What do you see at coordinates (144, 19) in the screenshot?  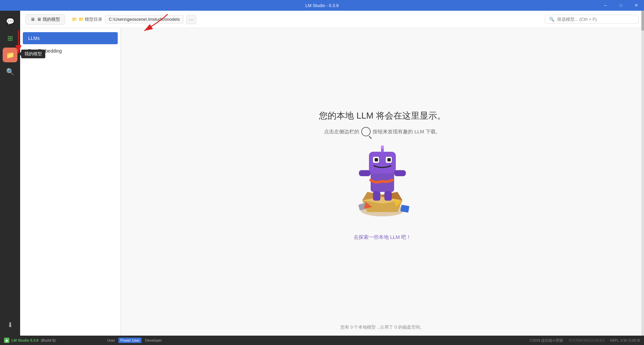 I see `path-value: C:\Users\geoscene\.lmstudio\models` at bounding box center [144, 19].